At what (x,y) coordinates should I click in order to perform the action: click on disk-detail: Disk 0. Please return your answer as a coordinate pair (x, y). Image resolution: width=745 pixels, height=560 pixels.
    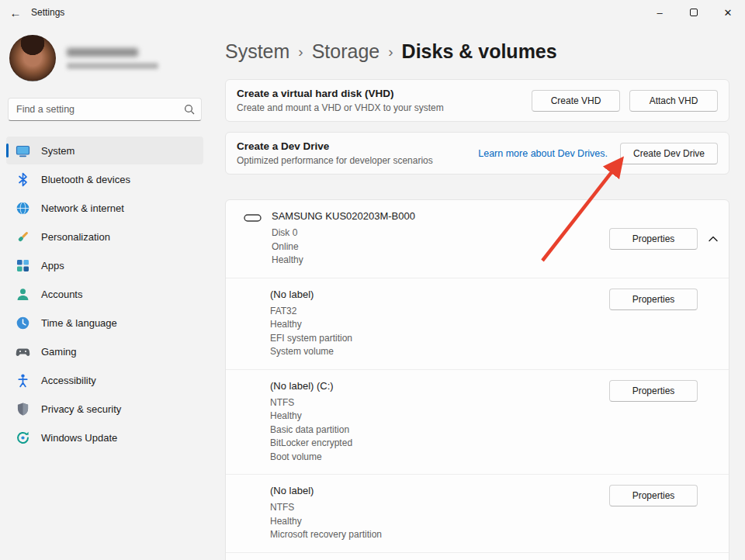
    Looking at the image, I should click on (343, 233).